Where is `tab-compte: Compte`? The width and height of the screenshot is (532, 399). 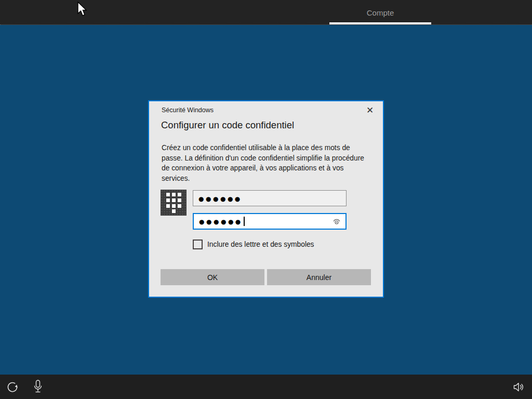
tab-compte: Compte is located at coordinates (380, 12).